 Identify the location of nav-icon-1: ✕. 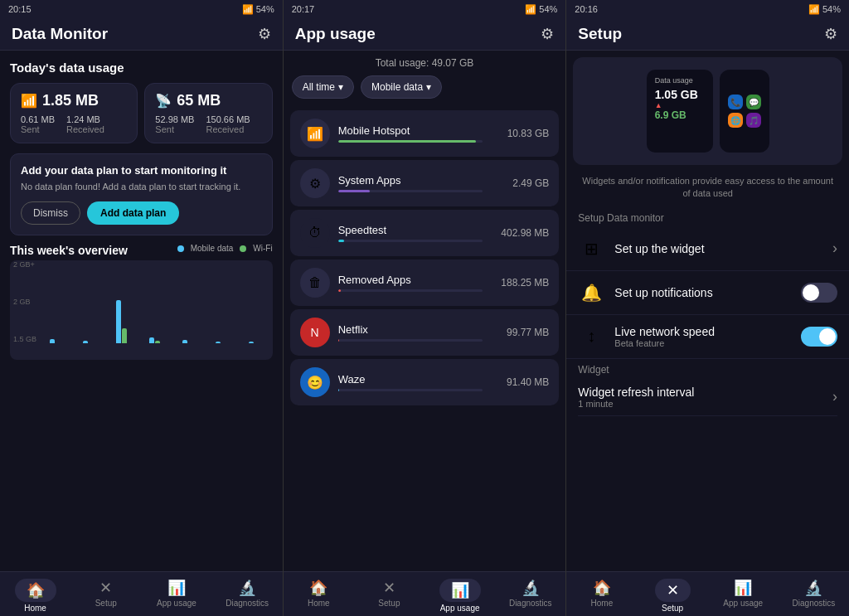
(390, 588).